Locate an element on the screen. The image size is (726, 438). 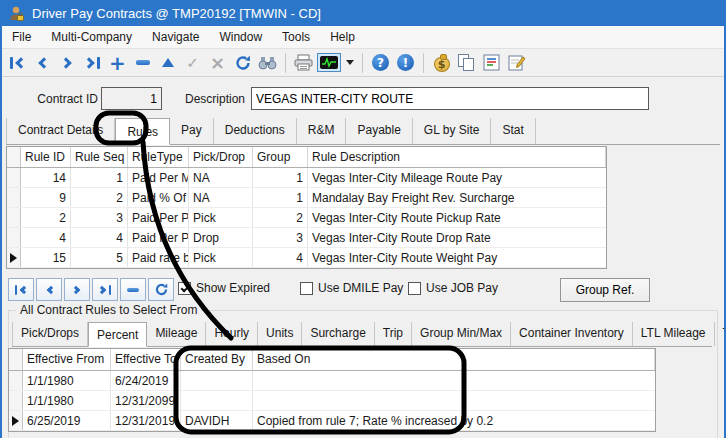
binoculars-icon is located at coordinates (268, 63).